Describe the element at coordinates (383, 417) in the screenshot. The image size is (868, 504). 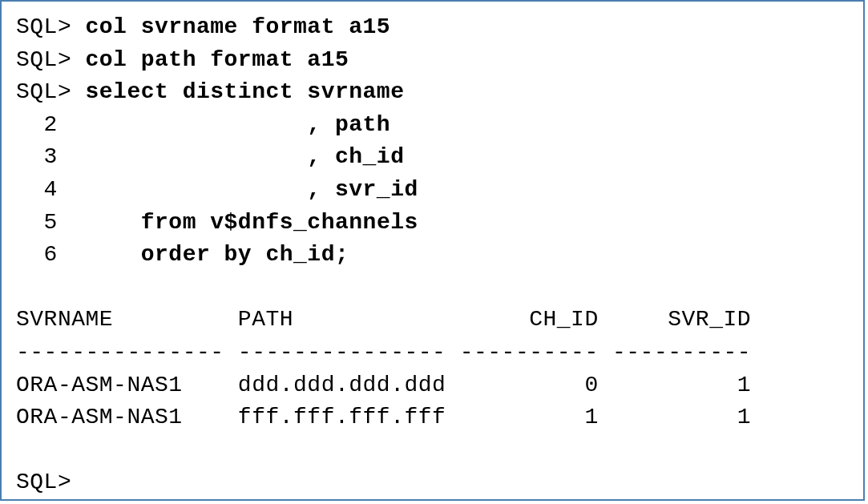
I see `result-row: ORA-ASM-NAS1 fff.fff.fff.fff 1 1` at that location.